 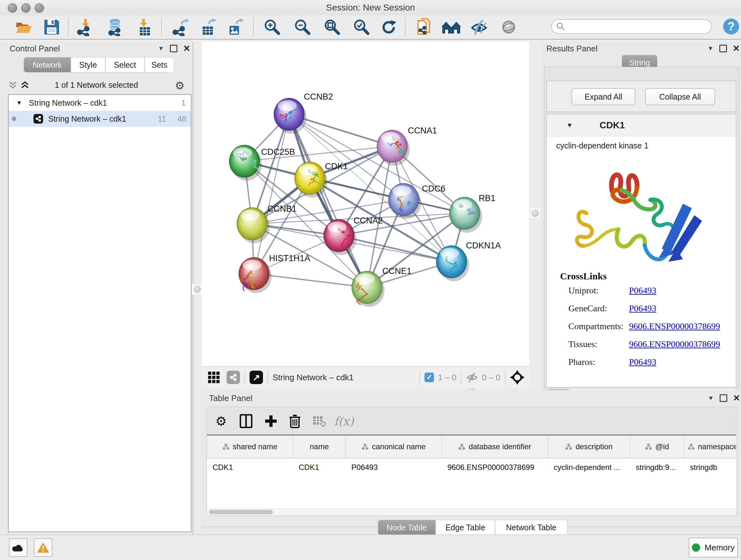 I want to click on import-network-database-button, so click(x=115, y=27).